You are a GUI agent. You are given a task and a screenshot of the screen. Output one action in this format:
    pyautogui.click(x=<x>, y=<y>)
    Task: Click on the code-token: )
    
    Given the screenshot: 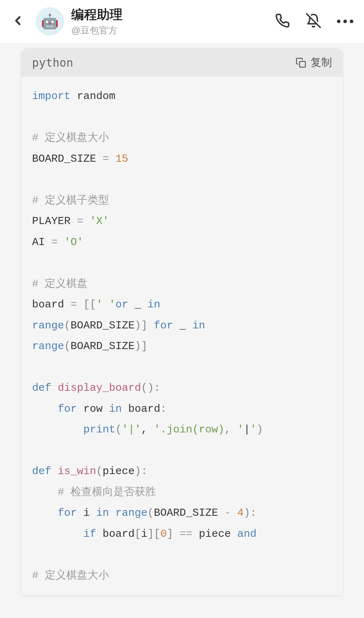 What is the action you would take?
    pyautogui.click(x=260, y=430)
    